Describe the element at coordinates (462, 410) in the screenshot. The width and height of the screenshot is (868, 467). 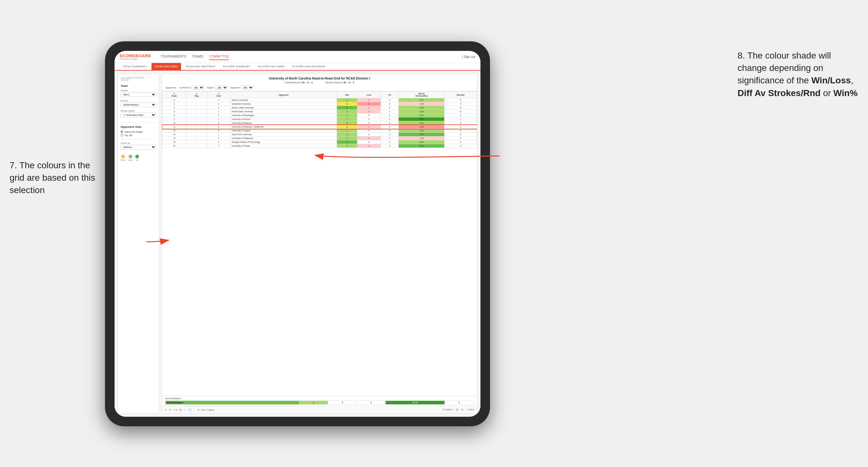
I see `present-icon: ⊞` at that location.